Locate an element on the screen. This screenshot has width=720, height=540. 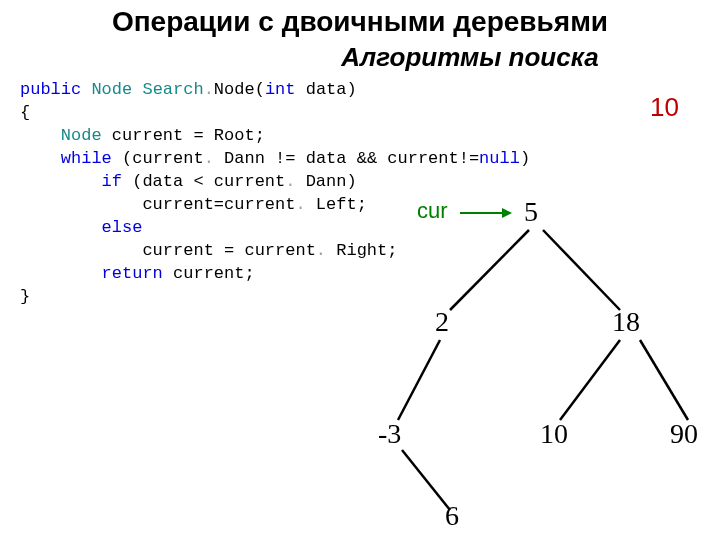
tree-node: 2 is located at coordinates (442, 322).